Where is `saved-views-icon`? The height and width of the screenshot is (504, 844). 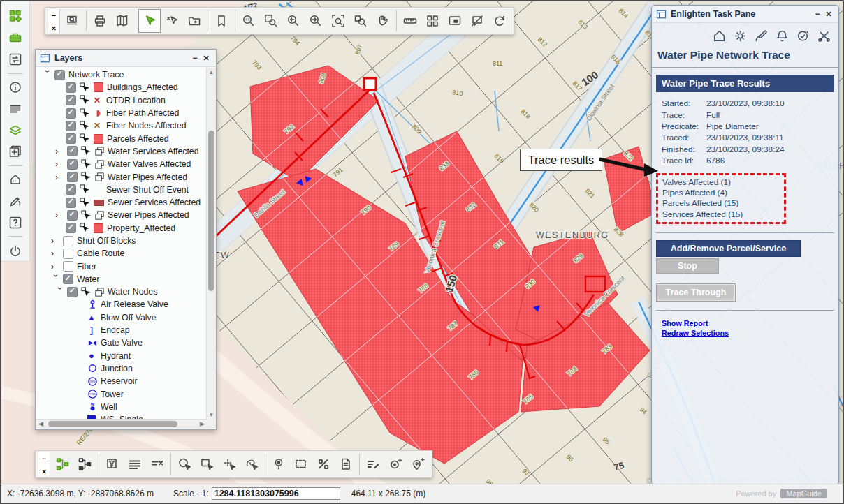
saved-views-icon is located at coordinates (194, 21).